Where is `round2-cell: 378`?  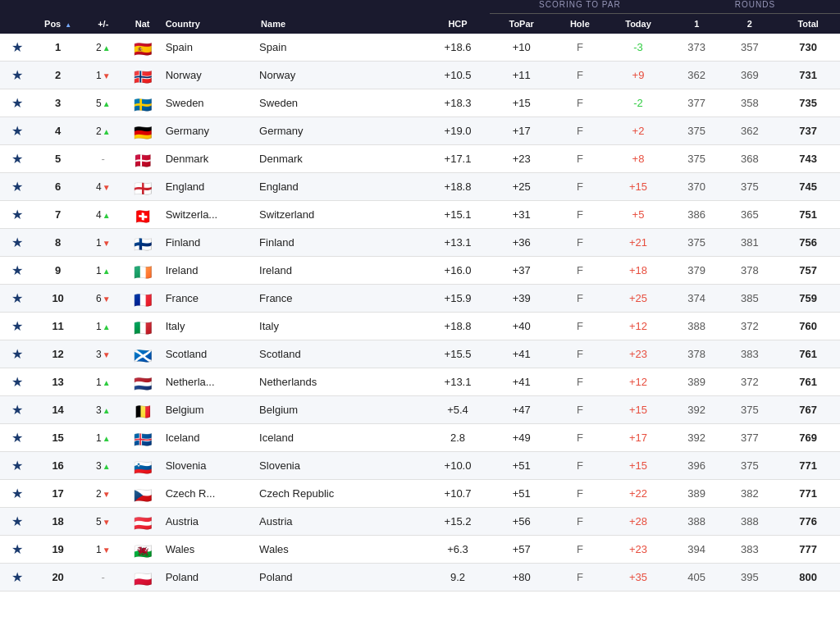
round2-cell: 378 is located at coordinates (750, 271).